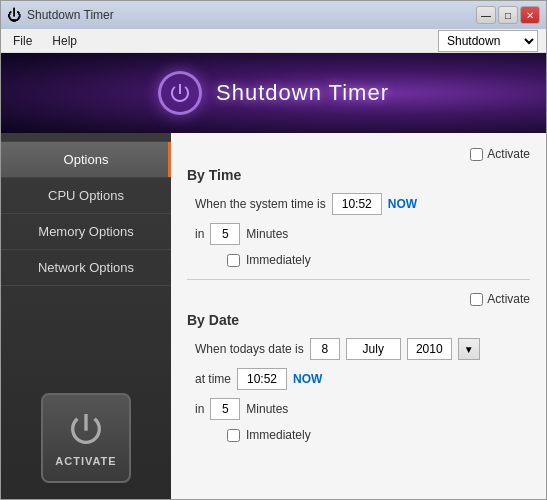  I want to click on title-bar-left: ⏻ Shutdown Timer, so click(60, 15).